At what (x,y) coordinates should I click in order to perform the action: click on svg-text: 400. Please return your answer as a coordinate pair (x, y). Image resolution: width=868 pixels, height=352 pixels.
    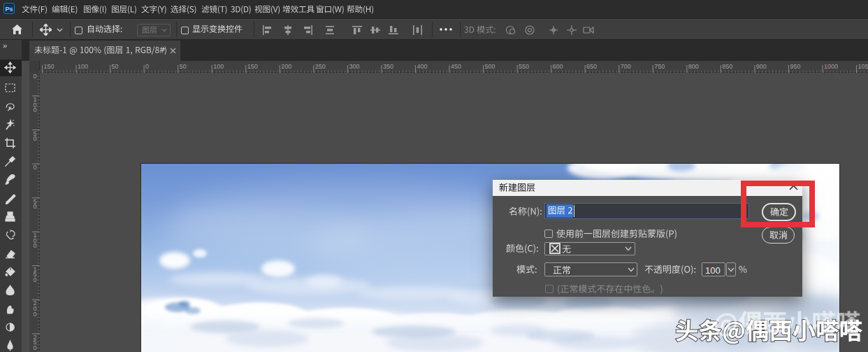
    Looking at the image, I should click on (422, 66).